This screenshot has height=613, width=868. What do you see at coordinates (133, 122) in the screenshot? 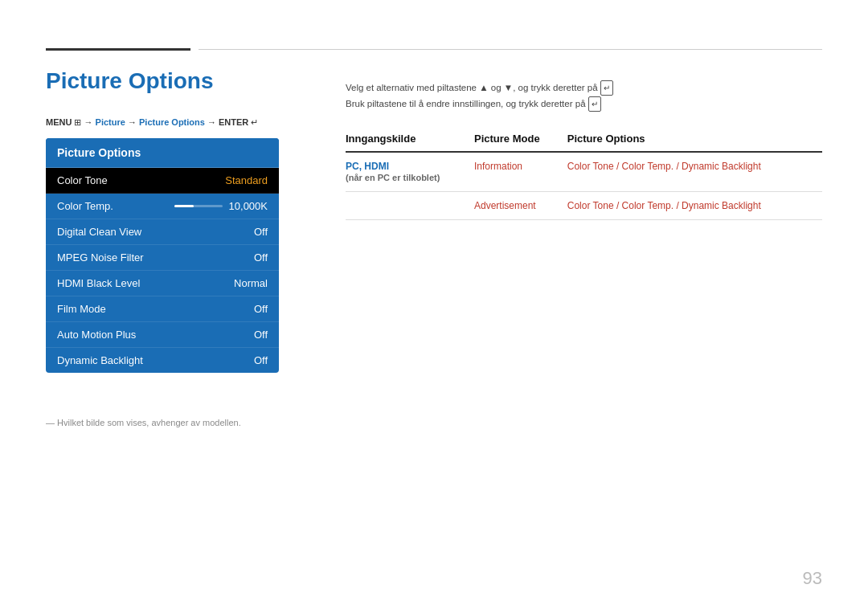
I see `breadcrumb-arrow2: →` at bounding box center [133, 122].